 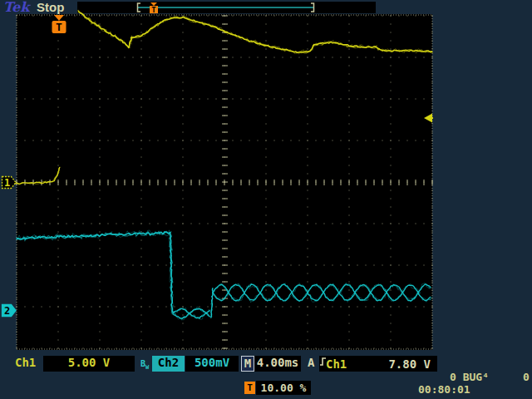 What do you see at coordinates (50, 7) in the screenshot?
I see `acquisition-status: Stop` at bounding box center [50, 7].